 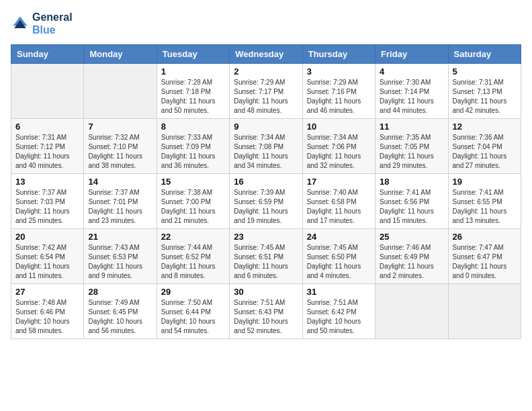 I want to click on day-info: Sunrise: 7:50 AMSunset: 6:44 PMDaylight:…, so click(x=193, y=317).